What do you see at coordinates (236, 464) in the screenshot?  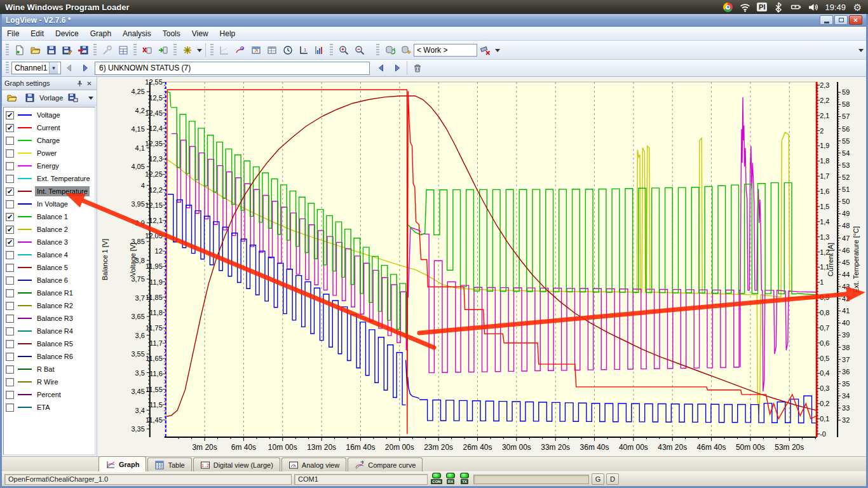 I see `tab-digital-view-large-: 1.2Digital view (Large)` at bounding box center [236, 464].